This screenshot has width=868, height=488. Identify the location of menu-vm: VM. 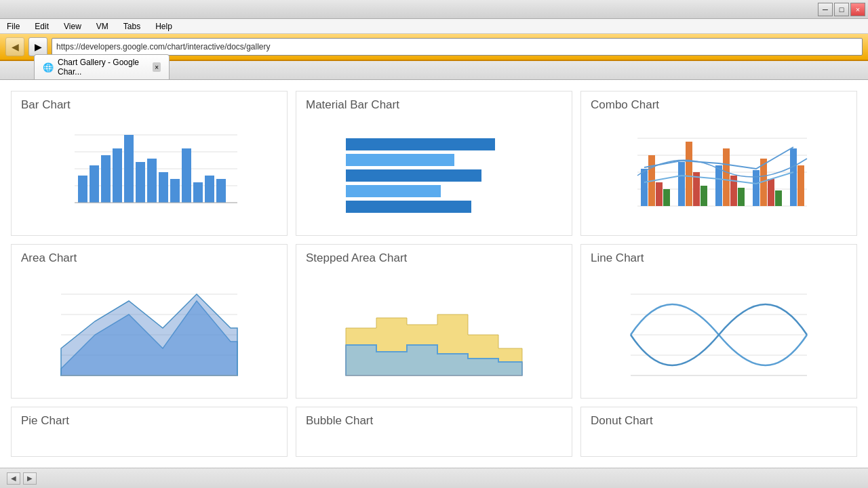
(102, 26).